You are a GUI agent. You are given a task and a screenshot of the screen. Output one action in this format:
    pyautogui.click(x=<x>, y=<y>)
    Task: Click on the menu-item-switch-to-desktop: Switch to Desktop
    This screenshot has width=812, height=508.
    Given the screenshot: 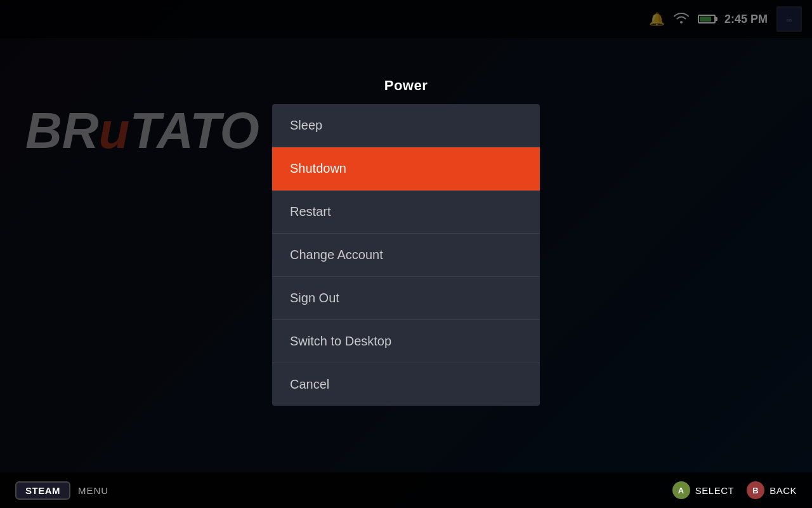 What is the action you would take?
    pyautogui.click(x=406, y=342)
    